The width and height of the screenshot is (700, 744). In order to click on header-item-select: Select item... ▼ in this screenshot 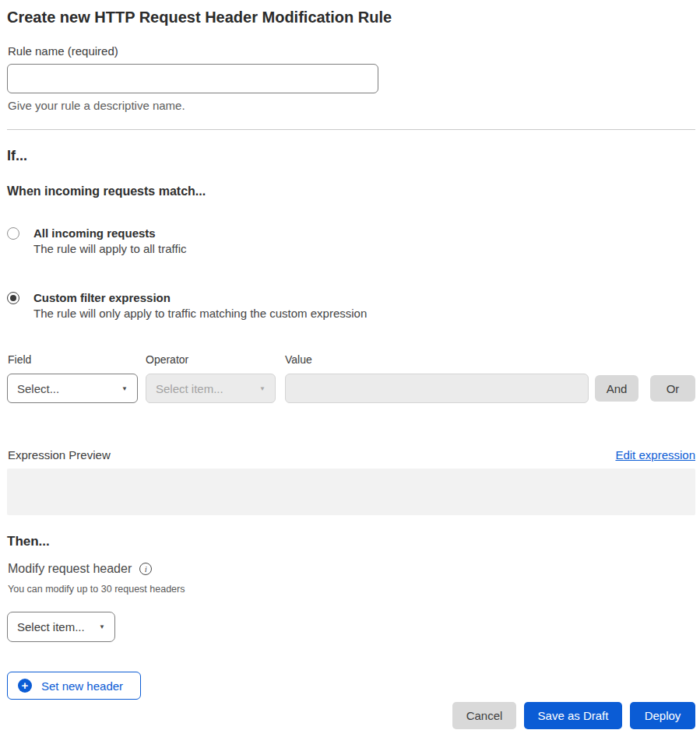, I will do `click(61, 627)`.